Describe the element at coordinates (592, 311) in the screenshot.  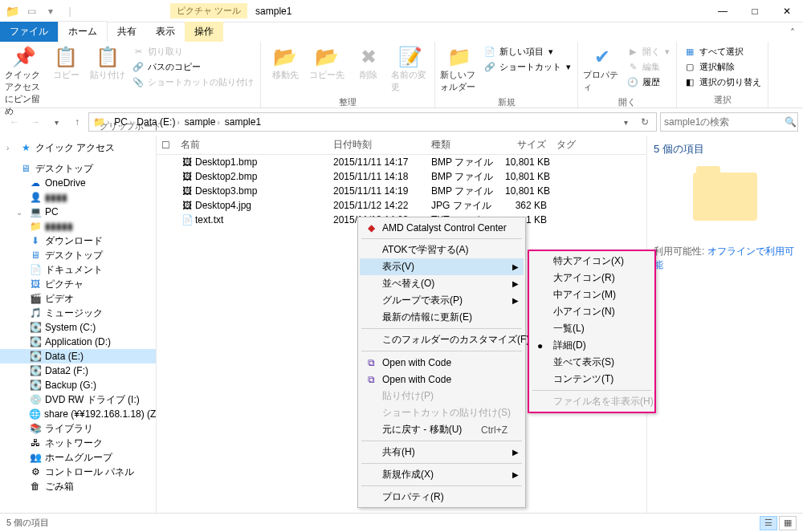
I see `view-small: 小アイコン(N)` at that location.